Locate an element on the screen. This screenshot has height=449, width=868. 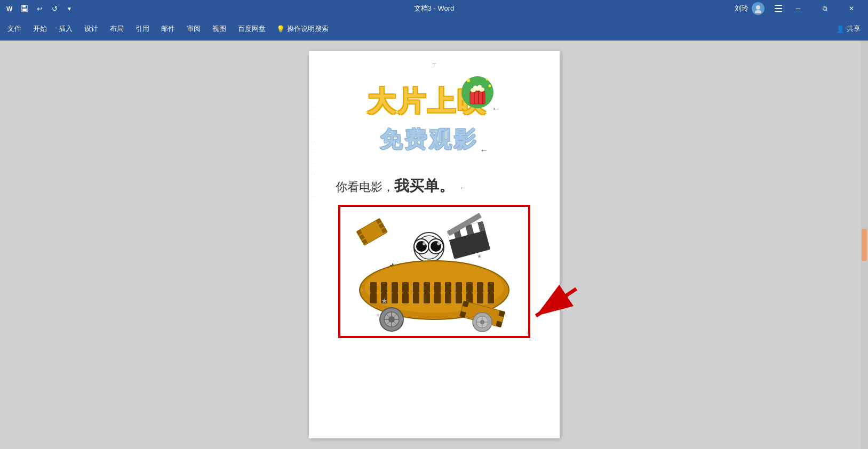
search-bulb-icon: 💡 is located at coordinates (281, 29).